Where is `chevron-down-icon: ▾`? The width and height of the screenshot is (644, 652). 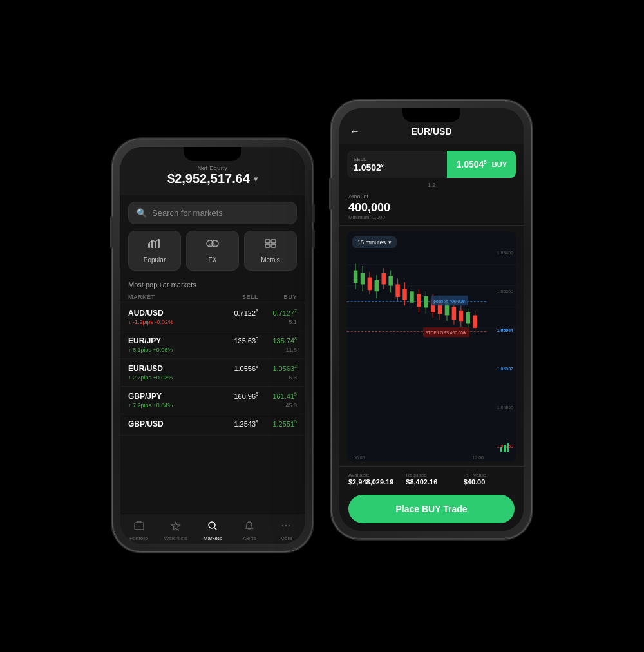 chevron-down-icon: ▾ is located at coordinates (256, 179).